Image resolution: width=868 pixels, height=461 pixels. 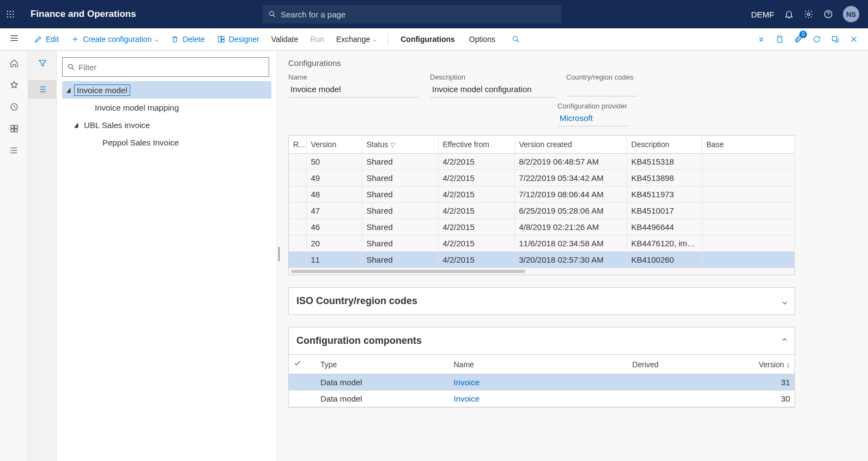 What do you see at coordinates (298, 145) in the screenshot?
I see `col-r: R...` at bounding box center [298, 145].